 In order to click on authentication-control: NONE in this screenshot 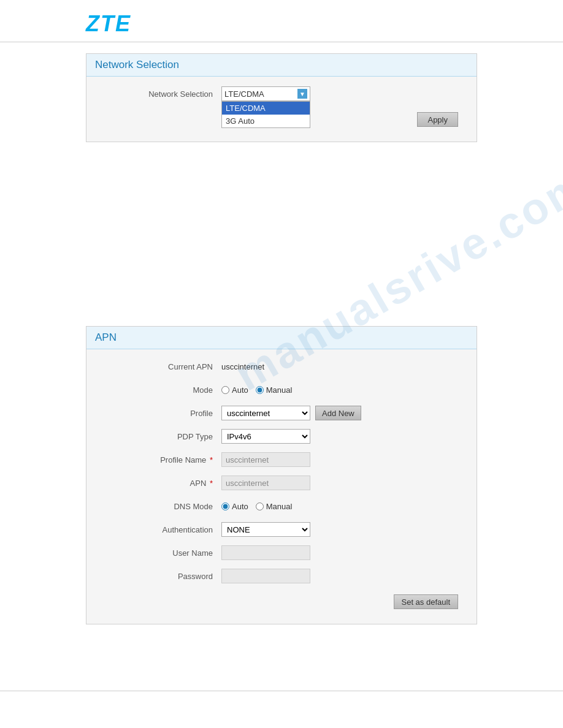, I will do `click(266, 529)`.